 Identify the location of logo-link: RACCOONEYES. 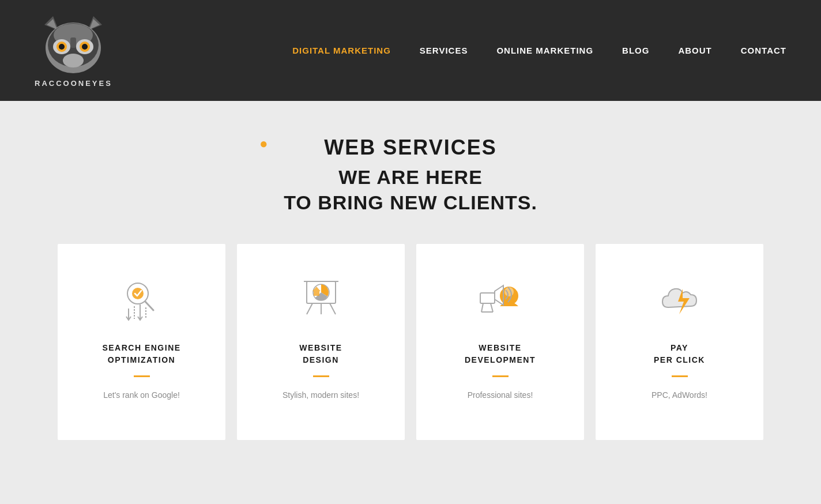
(74, 51).